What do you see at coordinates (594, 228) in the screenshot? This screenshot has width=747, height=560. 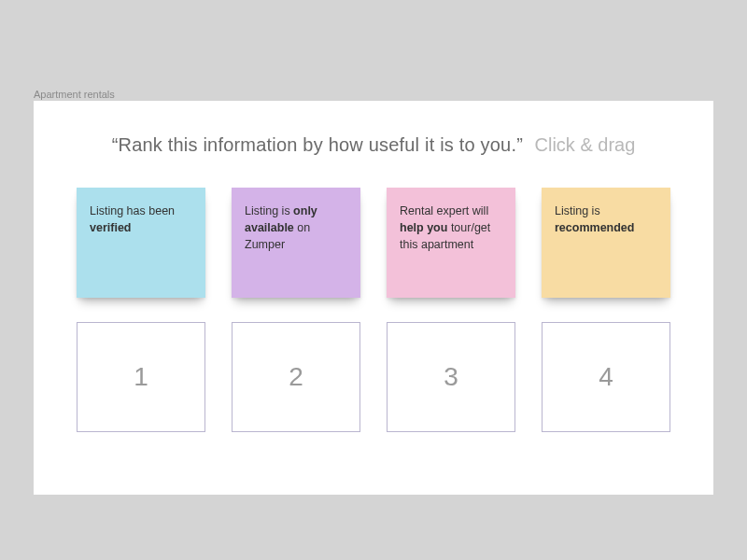 I see `card-text-bold: recommended` at bounding box center [594, 228].